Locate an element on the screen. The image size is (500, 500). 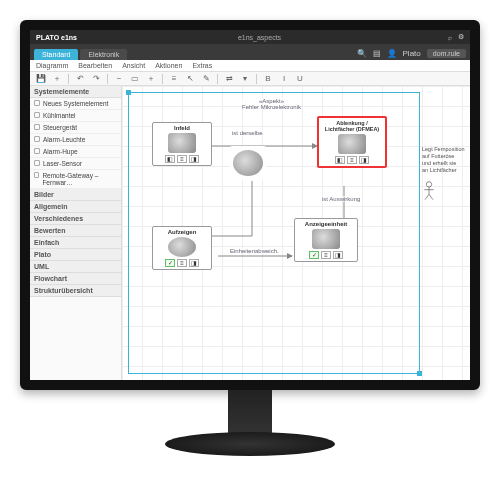
palette-category: Plato is located at coordinates (76, 255).